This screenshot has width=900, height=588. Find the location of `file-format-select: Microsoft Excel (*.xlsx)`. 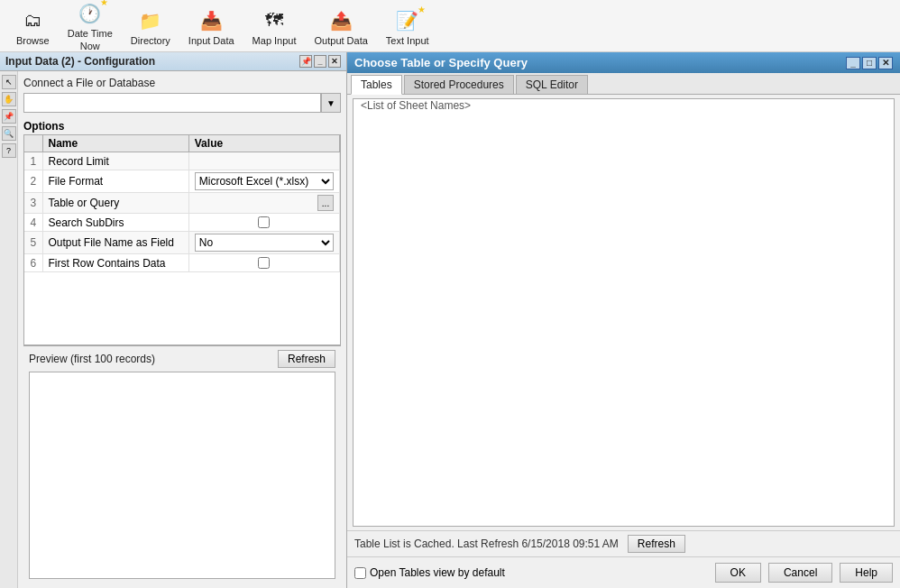

file-format-select: Microsoft Excel (*.xlsx) is located at coordinates (264, 181).